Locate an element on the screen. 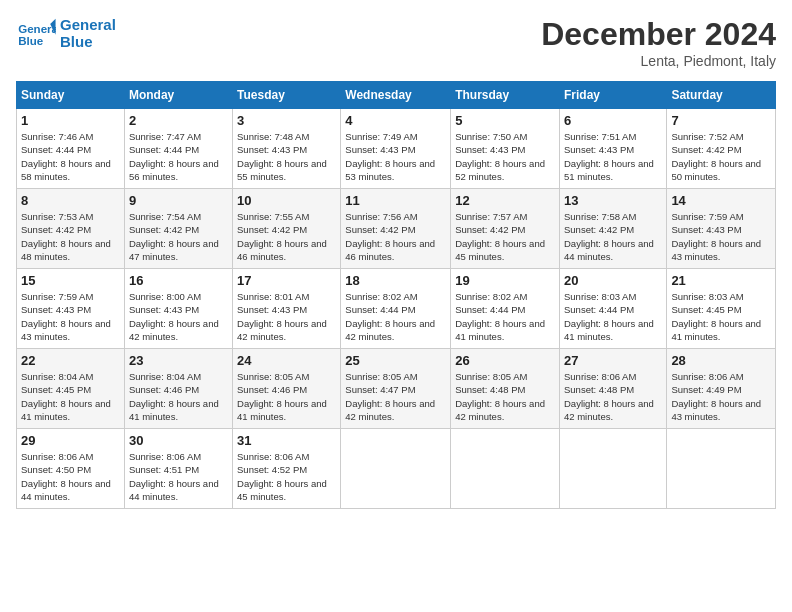 Image resolution: width=792 pixels, height=612 pixels. day-info: Sunrise: 7:59 AMSunset: 4:43 PMDaylight:… is located at coordinates (721, 236).